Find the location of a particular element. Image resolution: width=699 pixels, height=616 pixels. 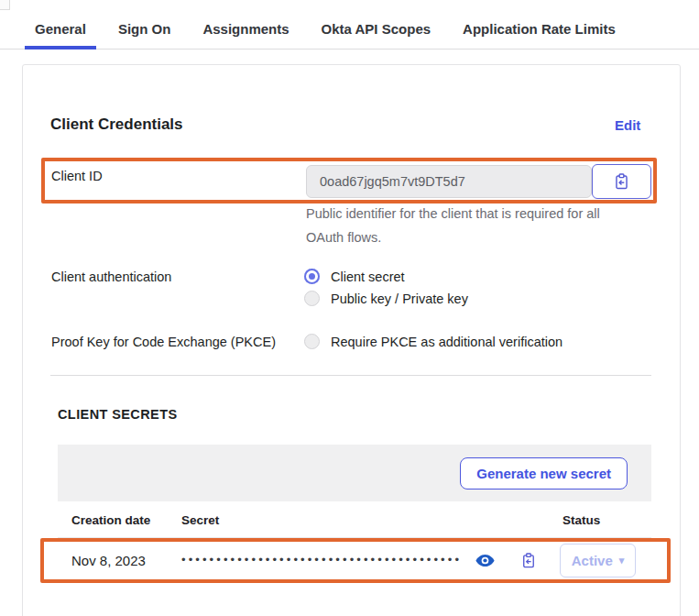

masked-secret-value: •••••••••••••••••••••••••••••••••••••••• is located at coordinates (322, 559).